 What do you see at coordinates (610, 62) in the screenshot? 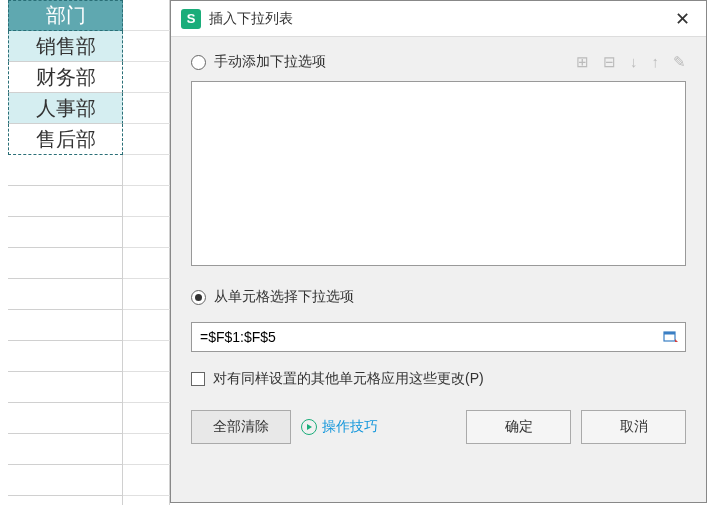
I see `delete-item-icon: ⊟` at bounding box center [610, 62].